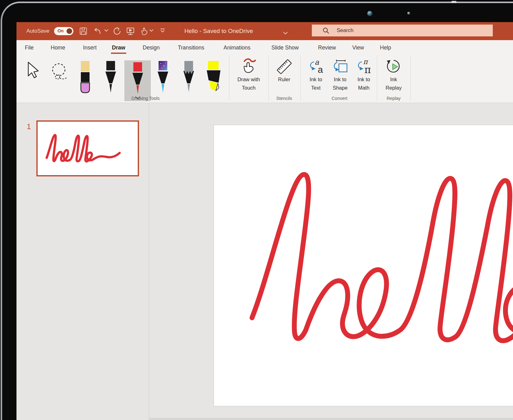  I want to click on tab-transitions: Transitions, so click(191, 48).